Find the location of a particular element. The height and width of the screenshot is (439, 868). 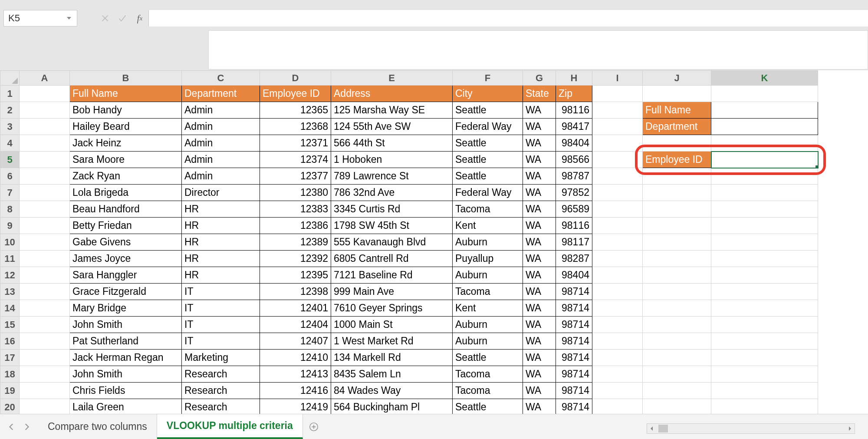

row-header-20: 20 is located at coordinates (10, 407).